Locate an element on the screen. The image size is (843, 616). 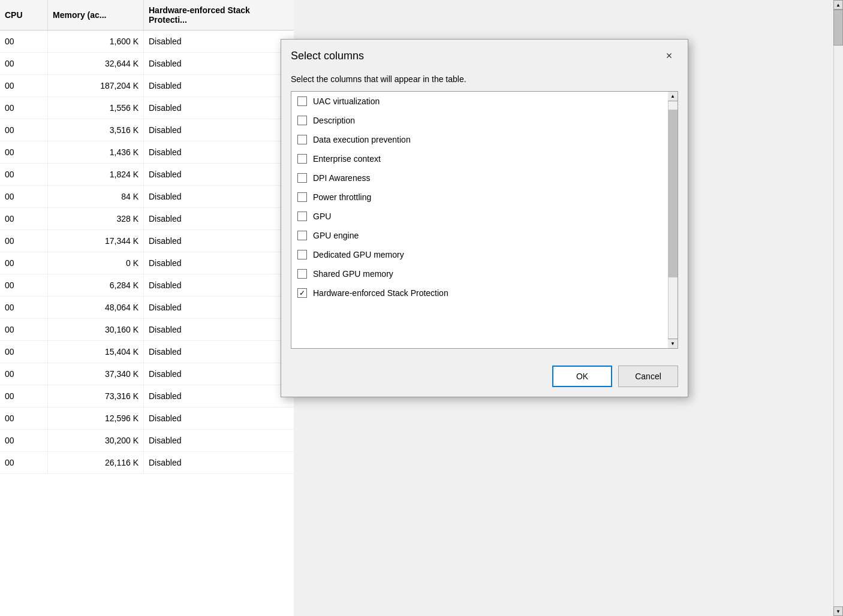
listbox-scrollbar: ▲ ▼ is located at coordinates (673, 220).